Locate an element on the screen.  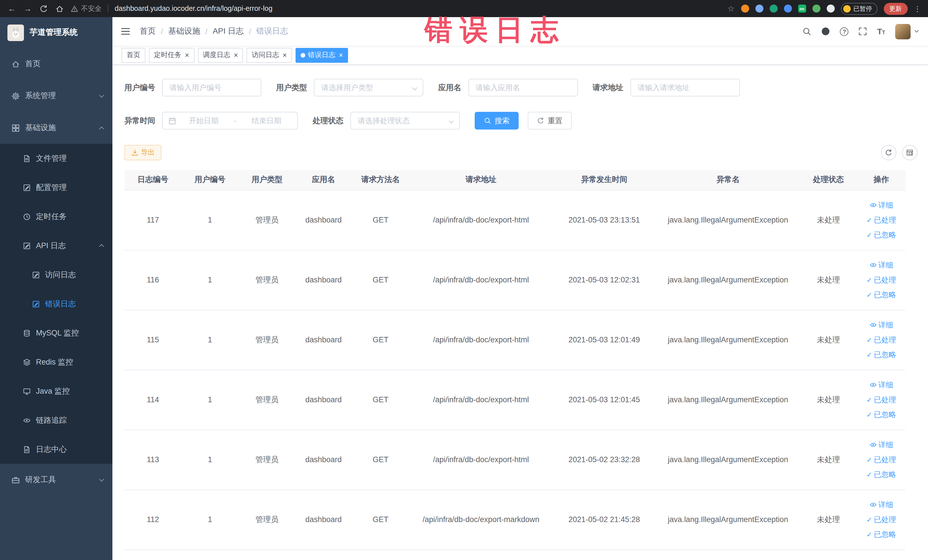
export-button: 导出 is located at coordinates (143, 153).